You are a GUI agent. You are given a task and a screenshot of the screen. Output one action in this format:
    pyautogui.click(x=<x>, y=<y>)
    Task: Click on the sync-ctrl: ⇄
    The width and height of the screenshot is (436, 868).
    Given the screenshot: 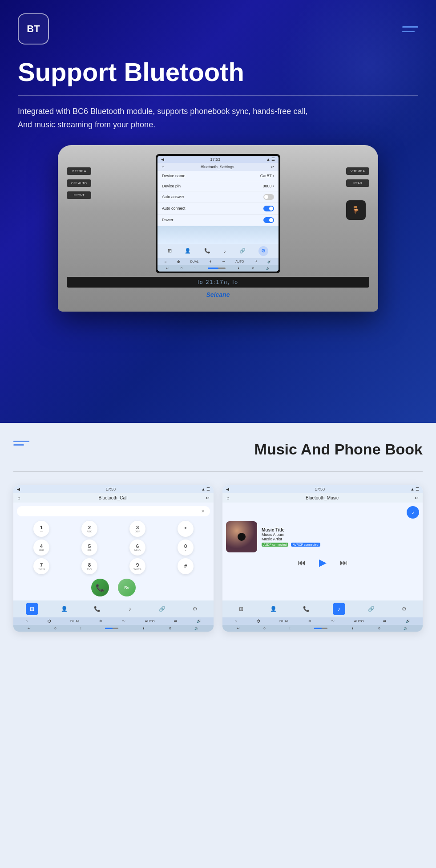 What is the action you would take?
    pyautogui.click(x=256, y=262)
    